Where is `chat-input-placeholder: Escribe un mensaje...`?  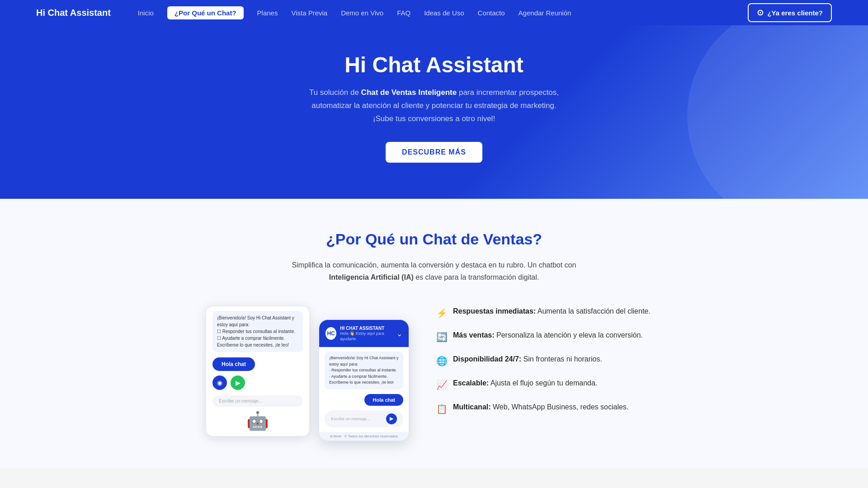
chat-input-placeholder: Escribe un mensaje... is located at coordinates (351, 419).